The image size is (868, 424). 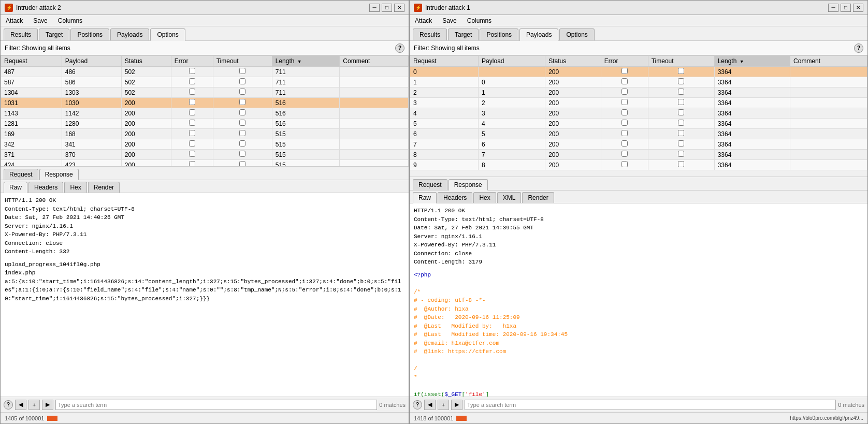 What do you see at coordinates (21, 34) in the screenshot?
I see `left-tab-results: Results` at bounding box center [21, 34].